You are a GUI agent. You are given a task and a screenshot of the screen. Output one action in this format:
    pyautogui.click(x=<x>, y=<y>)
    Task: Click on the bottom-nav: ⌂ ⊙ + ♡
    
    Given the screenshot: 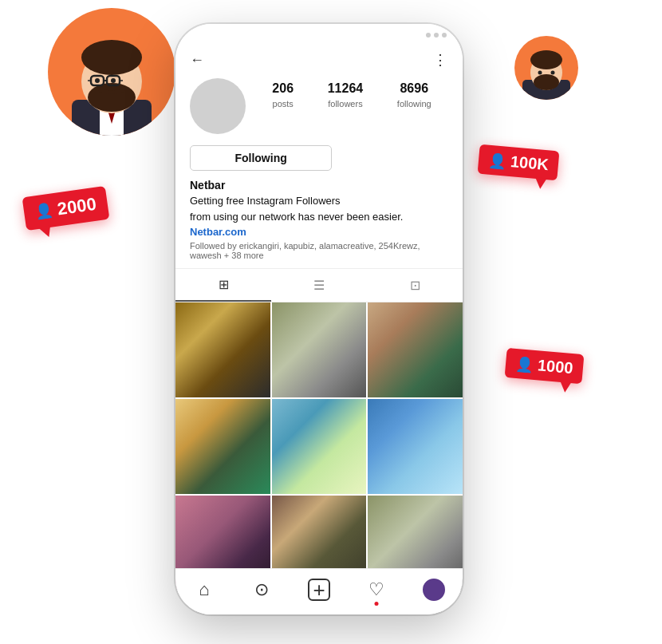 What is the action you would take?
    pyautogui.click(x=319, y=591)
    